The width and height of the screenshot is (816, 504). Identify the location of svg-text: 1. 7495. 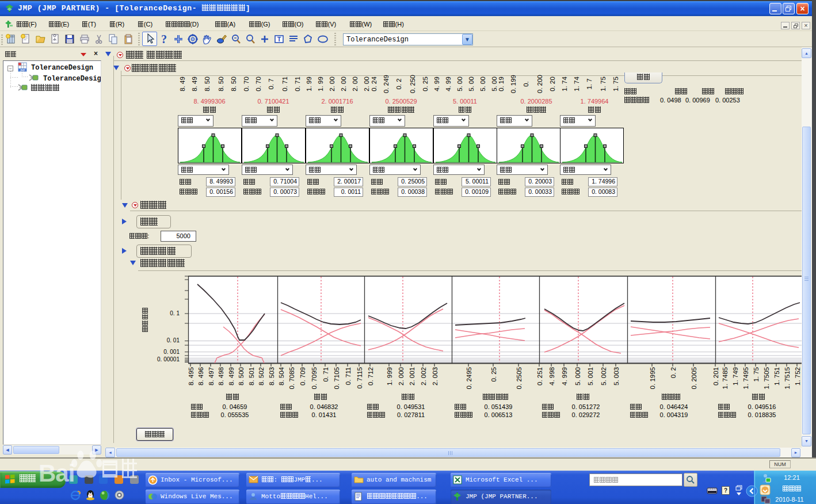
(746, 378).